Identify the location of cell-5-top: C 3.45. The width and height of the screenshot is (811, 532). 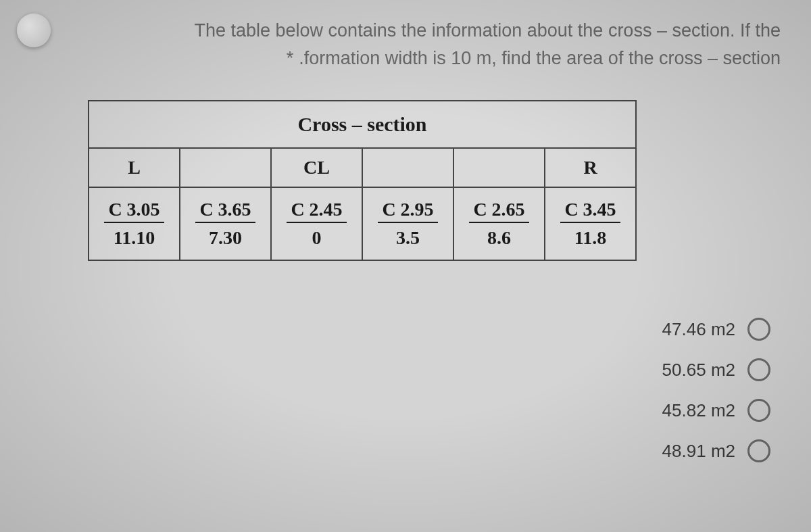
(590, 211).